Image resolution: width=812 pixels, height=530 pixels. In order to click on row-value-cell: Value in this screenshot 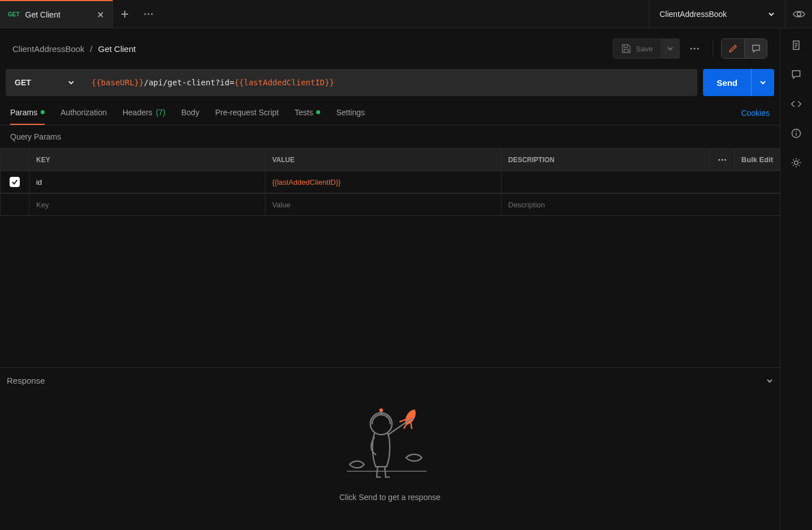, I will do `click(383, 205)`.